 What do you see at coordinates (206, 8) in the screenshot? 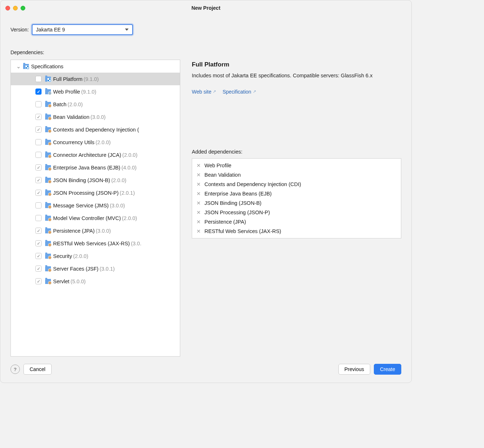
I see `window-title: New Project` at bounding box center [206, 8].